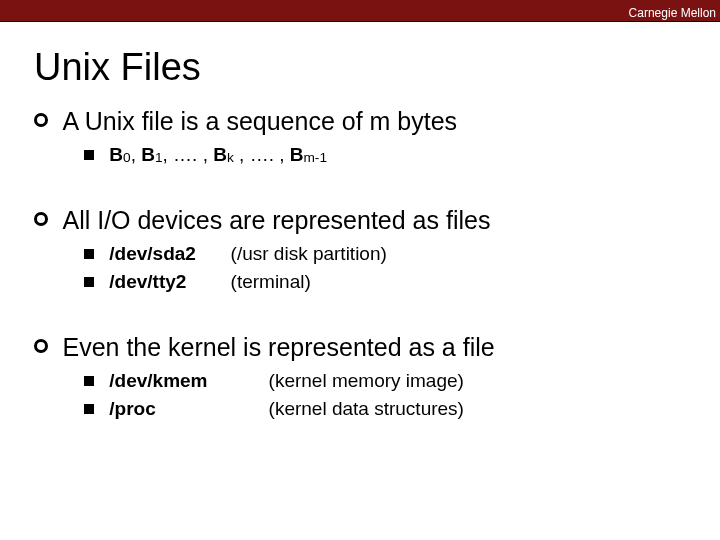 The height and width of the screenshot is (540, 720). What do you see at coordinates (159, 158) in the screenshot?
I see `byte-s1: 1` at bounding box center [159, 158].